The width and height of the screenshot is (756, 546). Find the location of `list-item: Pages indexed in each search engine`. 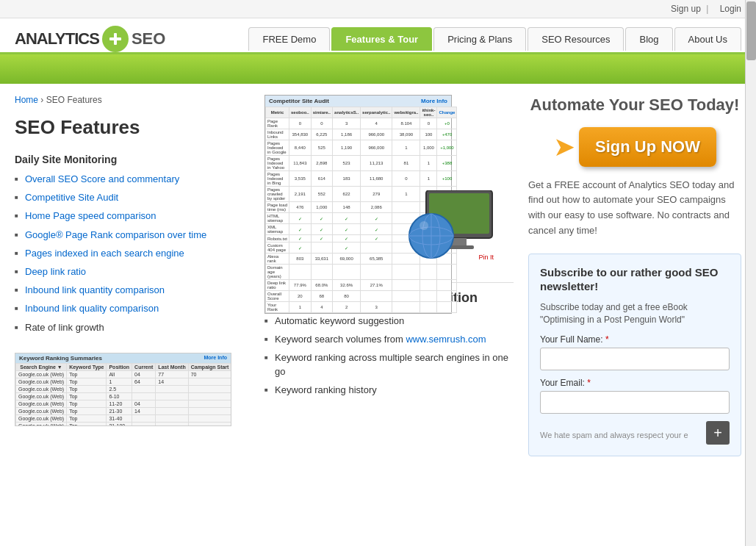

list-item: Pages indexed in each search engine is located at coordinates (132, 254).